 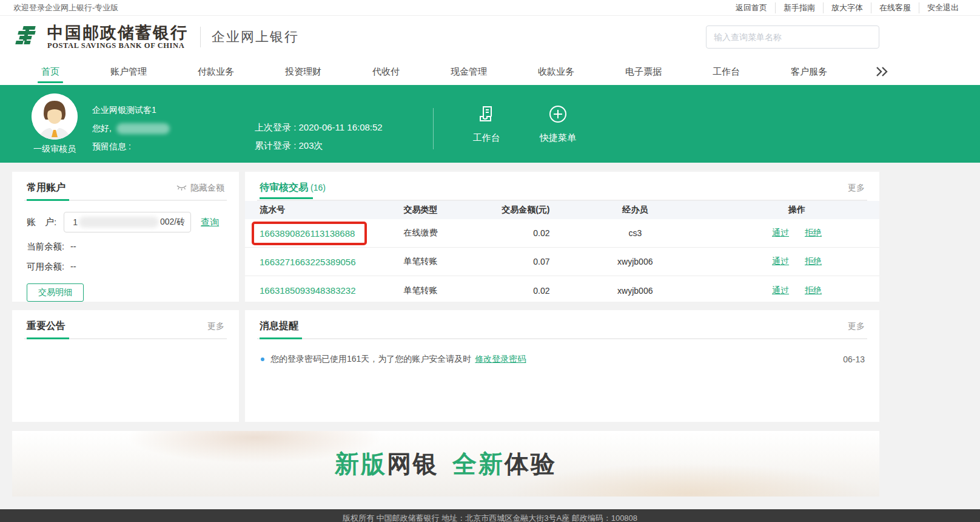 What do you see at coordinates (797, 210) in the screenshot?
I see `col-actions: 操作` at bounding box center [797, 210].